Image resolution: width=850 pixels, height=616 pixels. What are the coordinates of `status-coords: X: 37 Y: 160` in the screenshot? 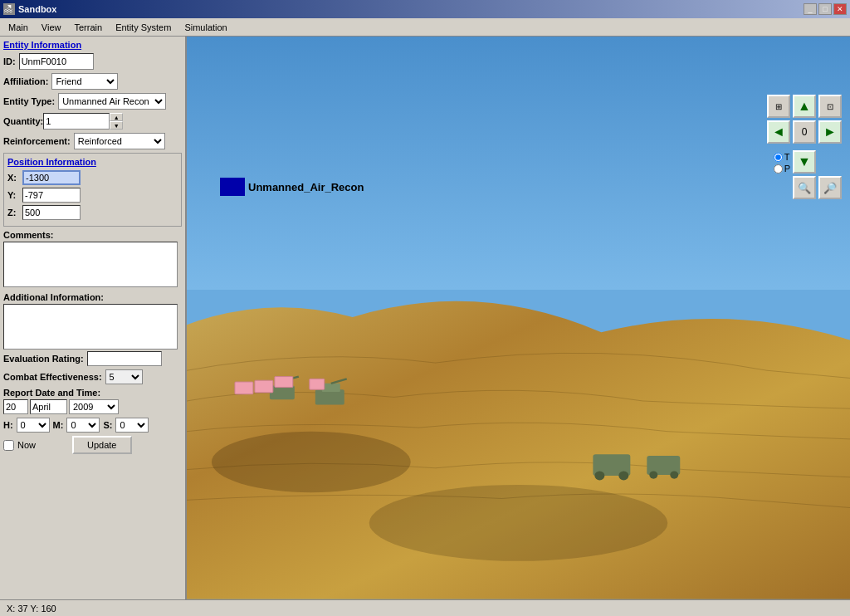 It's located at (32, 609).